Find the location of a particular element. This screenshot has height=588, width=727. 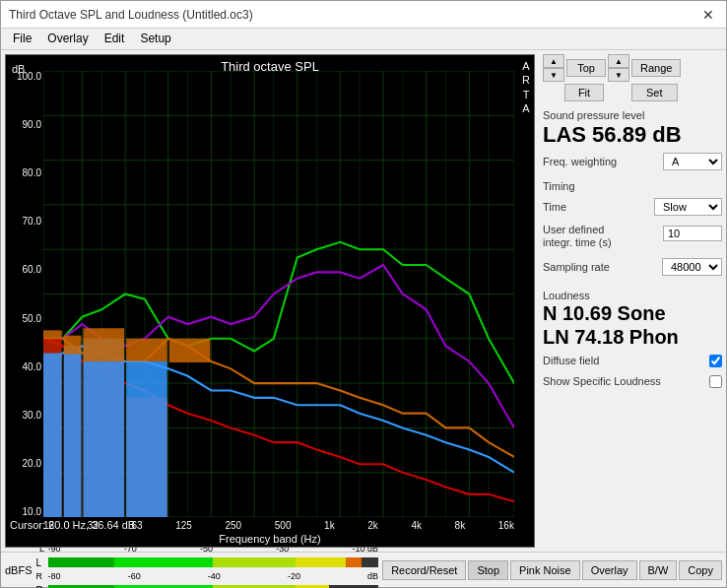

timing-label: Timing is located at coordinates (632, 186).